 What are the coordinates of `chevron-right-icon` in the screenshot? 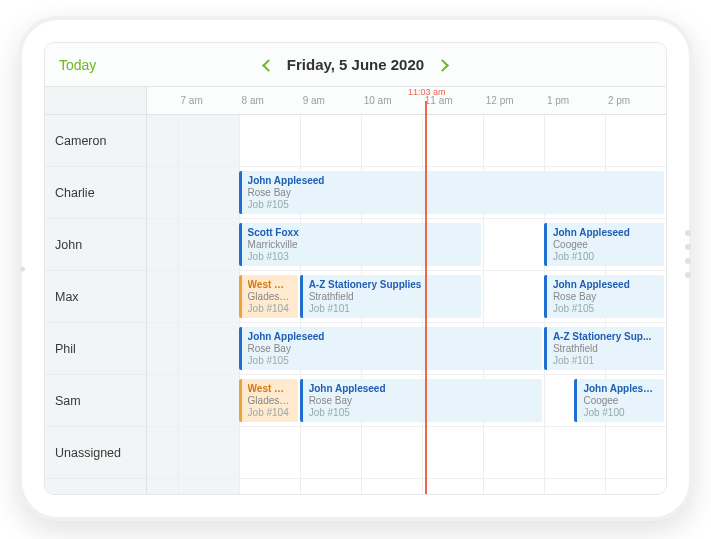 It's located at (442, 66).